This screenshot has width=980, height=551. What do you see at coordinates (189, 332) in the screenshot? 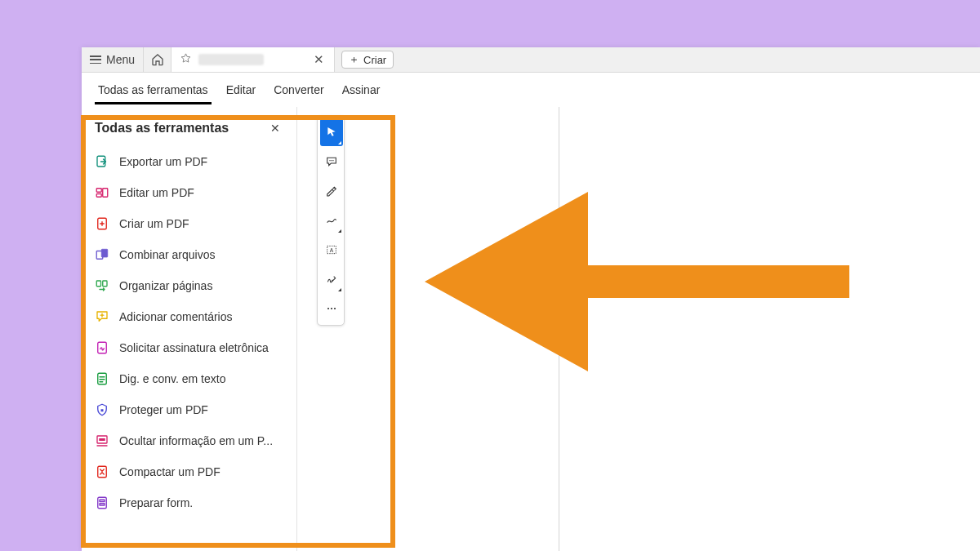
I see `tool-list: Exportar um PDFEditar um PDFCriar um PDF…` at bounding box center [189, 332].